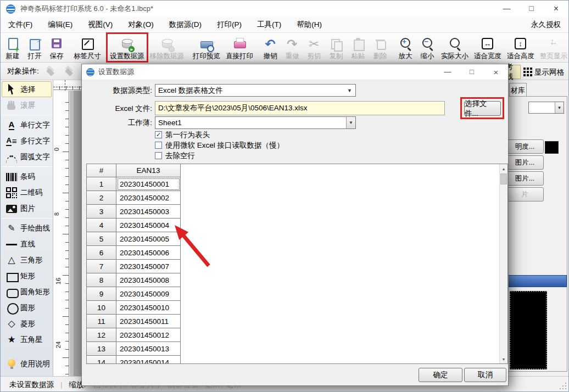  Describe the element at coordinates (525, 147) in the screenshot. I see `material-panel-button: 明度...` at that location.